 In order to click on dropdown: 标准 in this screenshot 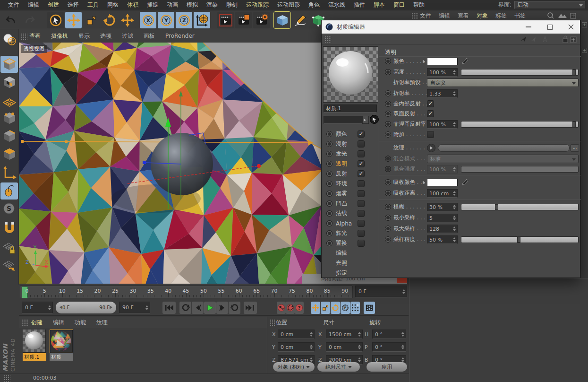, I will do `click(503, 159)`.